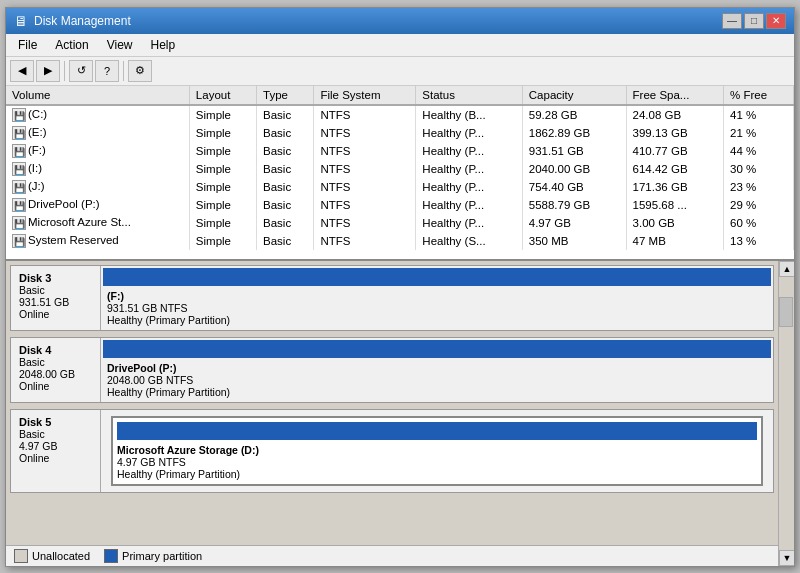  Describe the element at coordinates (469, 205) in the screenshot. I see `table-cell-5-4: Healthy (P...` at that location.